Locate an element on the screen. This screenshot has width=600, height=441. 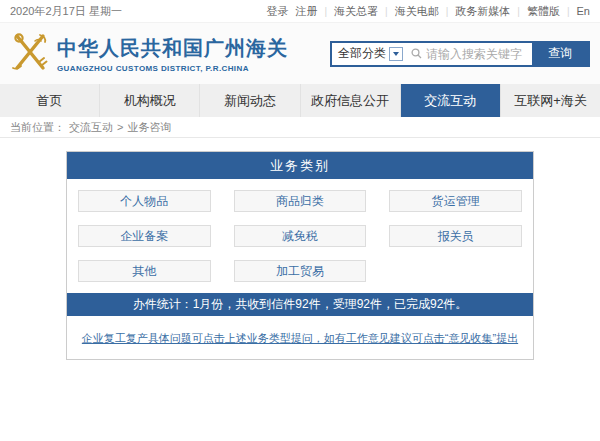
link-gov-media: 政务新媒体 is located at coordinates (482, 12).